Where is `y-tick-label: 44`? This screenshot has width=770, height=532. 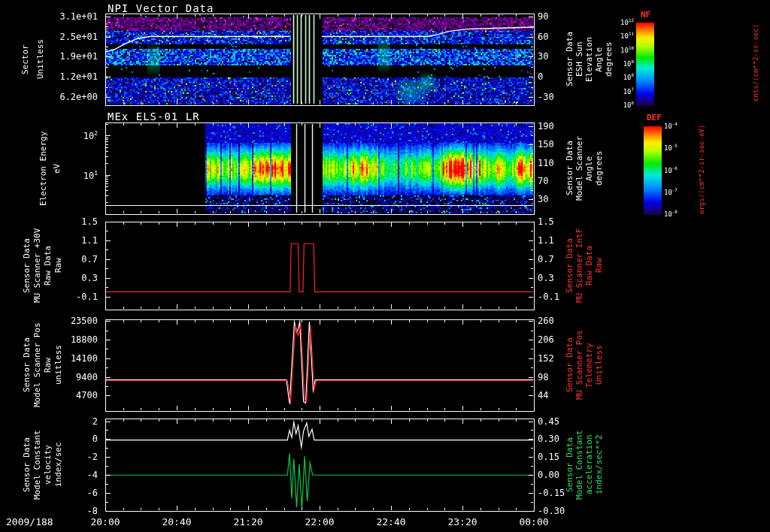 y-tick-label: 44 is located at coordinates (543, 395).